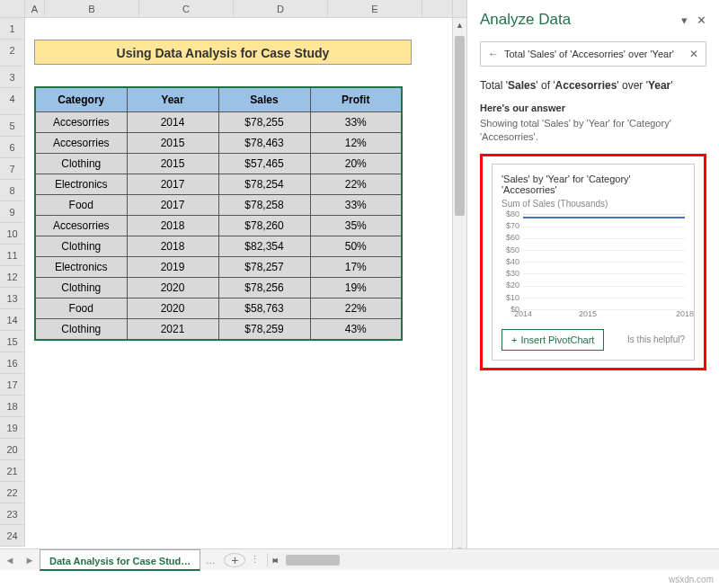  I want to click on panel-menu-icon: ▾, so click(685, 20).